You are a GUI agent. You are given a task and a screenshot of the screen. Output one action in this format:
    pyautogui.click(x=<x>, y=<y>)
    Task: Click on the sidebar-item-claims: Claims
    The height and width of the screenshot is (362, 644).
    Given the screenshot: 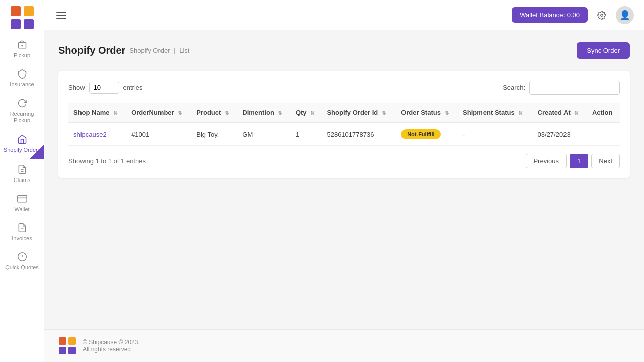 What is the action you would take?
    pyautogui.click(x=22, y=173)
    